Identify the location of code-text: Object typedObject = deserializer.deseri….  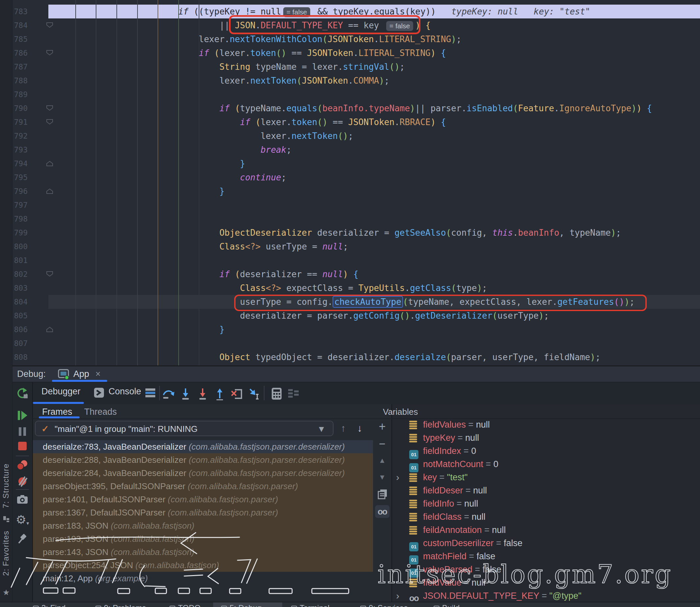
(328, 357).